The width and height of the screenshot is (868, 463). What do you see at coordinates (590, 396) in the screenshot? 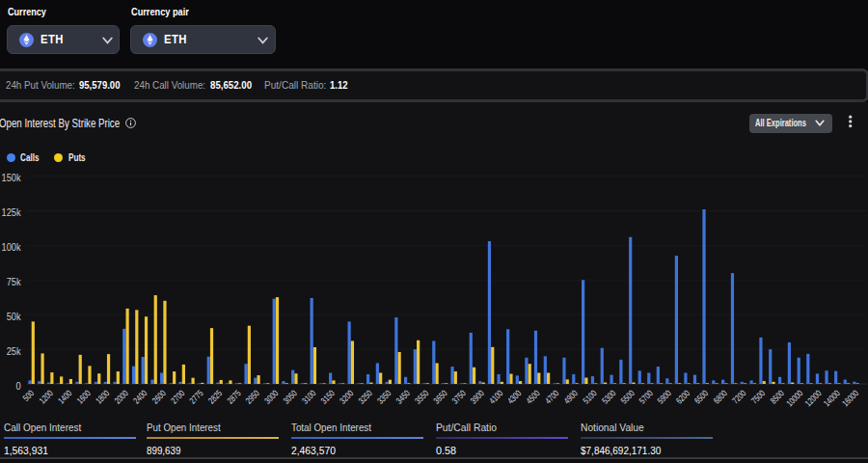
I see `svg-text: 5100` at bounding box center [590, 396].